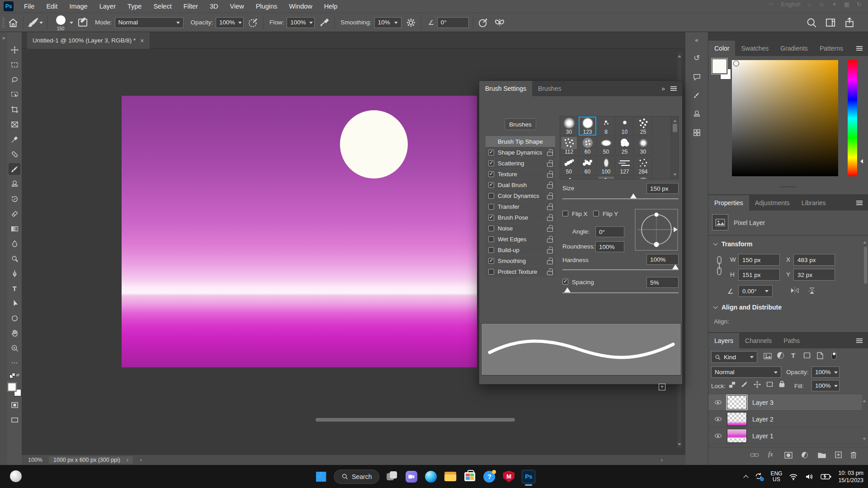 Image resolution: width=868 pixels, height=488 pixels. What do you see at coordinates (14, 80) in the screenshot?
I see `tool-lasso` at bounding box center [14, 80].